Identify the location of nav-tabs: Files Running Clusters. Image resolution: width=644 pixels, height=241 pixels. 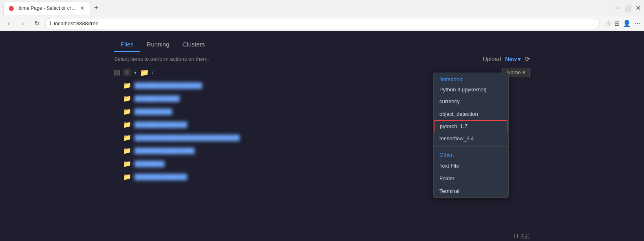
(322, 42).